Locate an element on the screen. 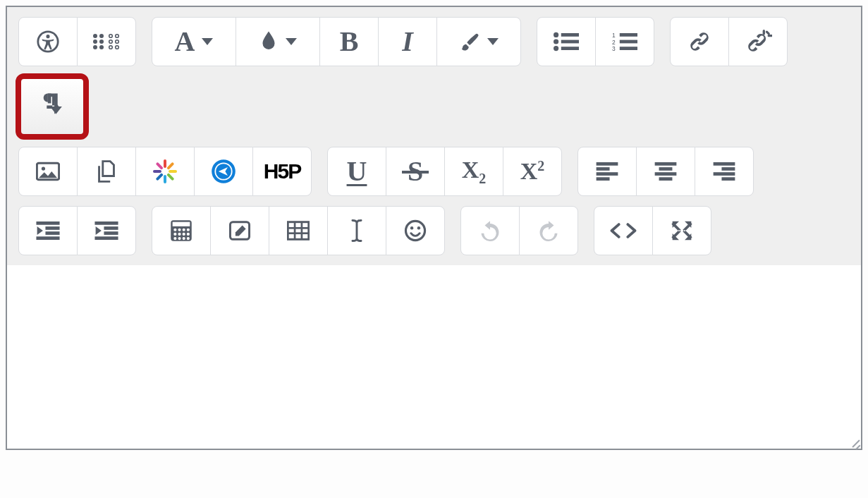 This screenshot has height=498, width=868. font-family-button: A is located at coordinates (194, 42).